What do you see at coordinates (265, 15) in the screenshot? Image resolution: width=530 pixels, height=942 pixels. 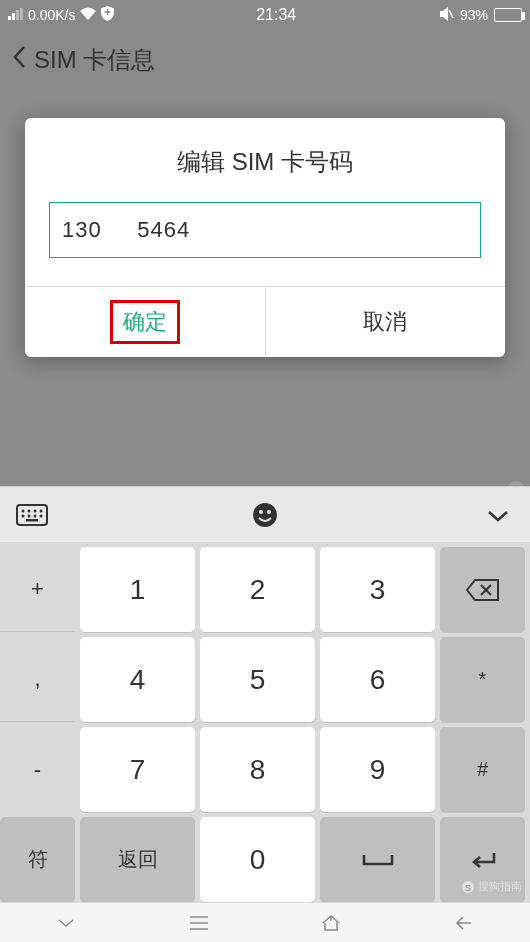 I see `status-bar: 0.00K/s 21:34 93%` at bounding box center [265, 15].